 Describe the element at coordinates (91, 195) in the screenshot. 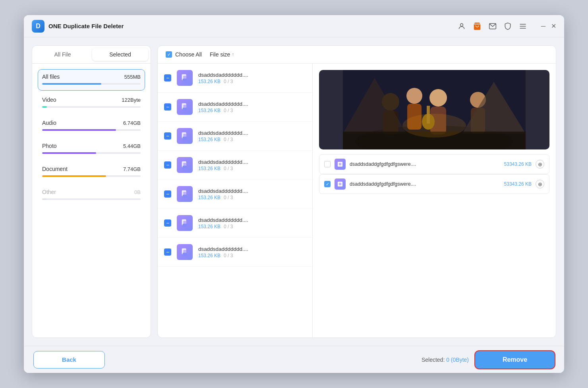

I see `category-item-other: Other 0B` at that location.